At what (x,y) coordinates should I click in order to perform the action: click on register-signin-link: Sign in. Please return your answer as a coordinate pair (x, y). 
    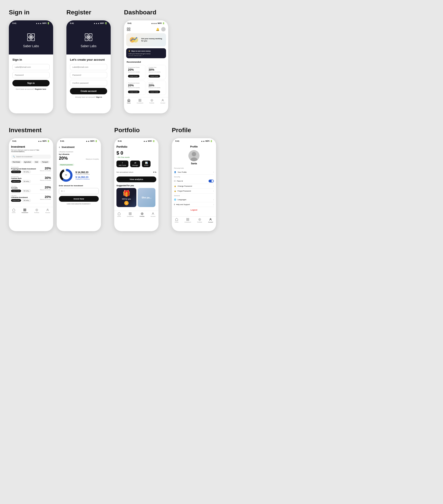
    Looking at the image, I should click on (99, 97).